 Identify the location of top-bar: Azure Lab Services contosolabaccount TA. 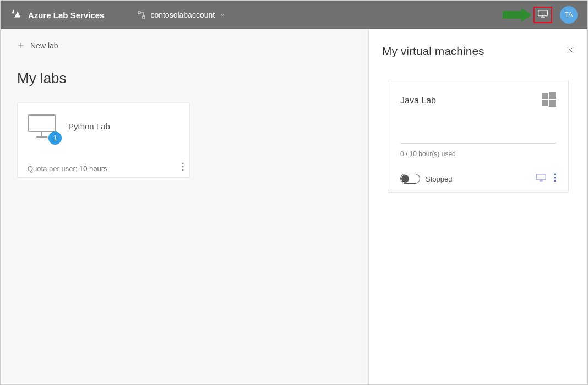
(294, 15).